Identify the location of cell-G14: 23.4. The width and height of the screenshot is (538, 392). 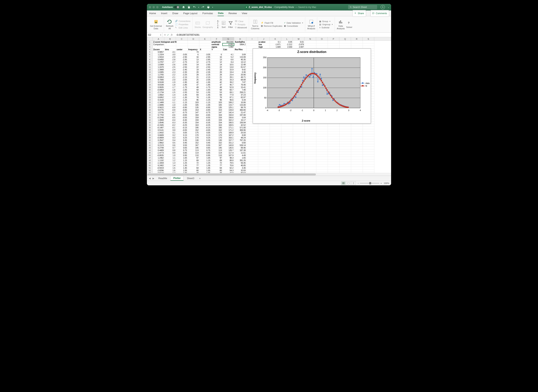
(228, 75).